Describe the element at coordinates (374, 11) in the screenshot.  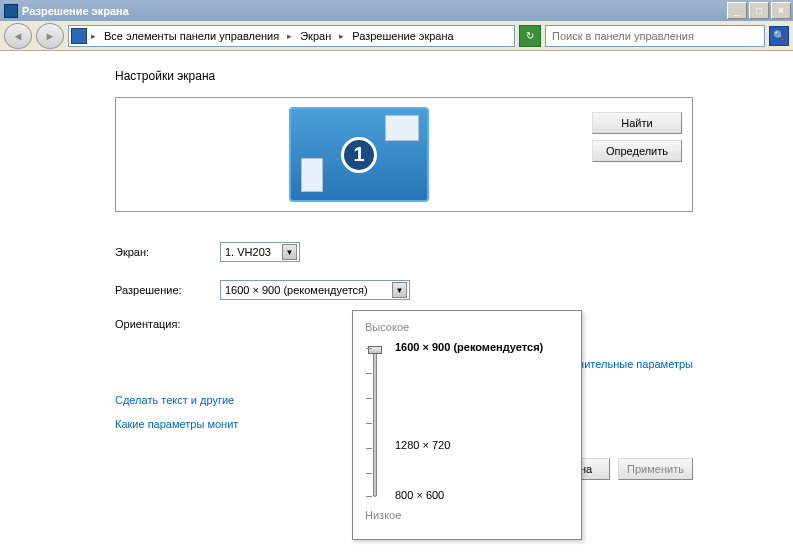
I see `window-title: Разрешение экрана` at that location.